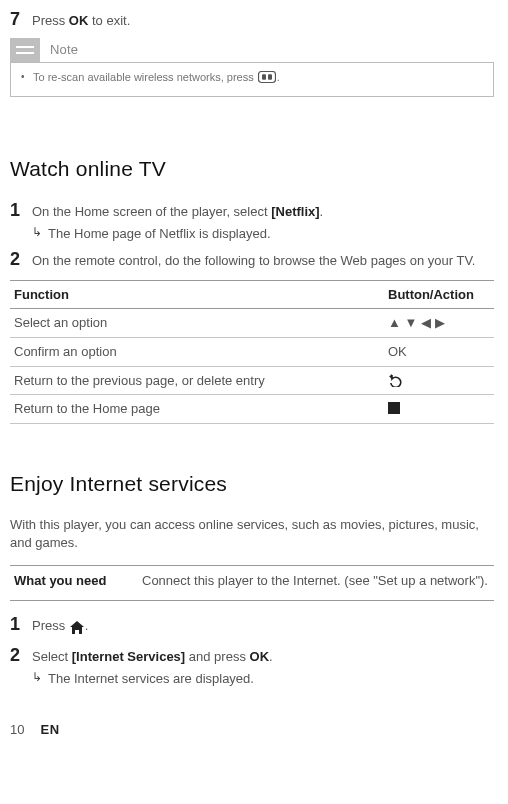  I want to click on sub-text: The Home page of Netflix is displayed., so click(271, 234).